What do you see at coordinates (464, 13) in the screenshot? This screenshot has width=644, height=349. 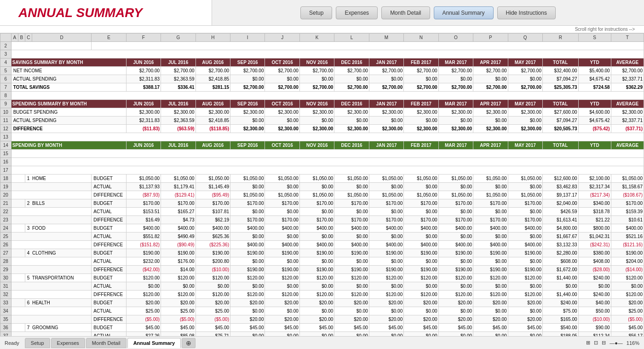 I see `annual-summary-button: Annual Summary` at bounding box center [464, 13].